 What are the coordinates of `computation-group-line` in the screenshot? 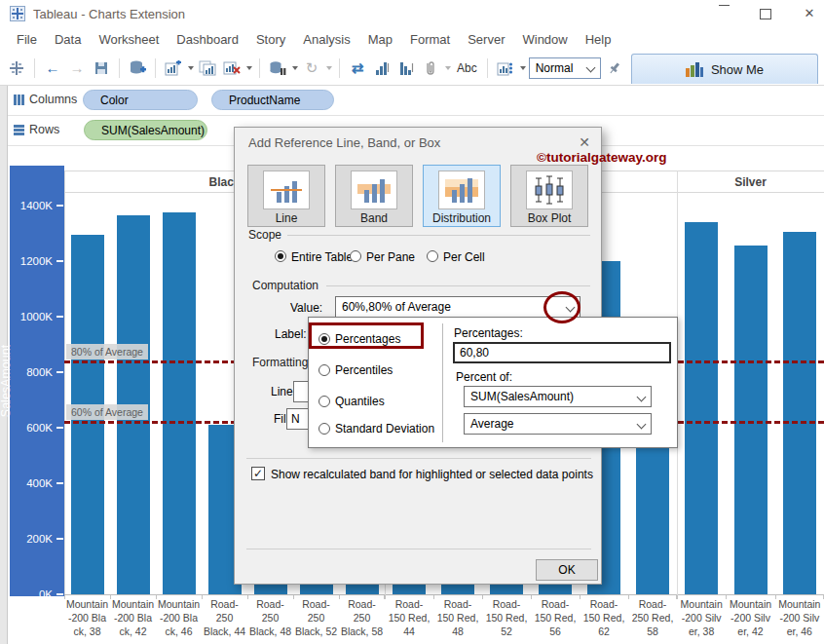 It's located at (458, 286).